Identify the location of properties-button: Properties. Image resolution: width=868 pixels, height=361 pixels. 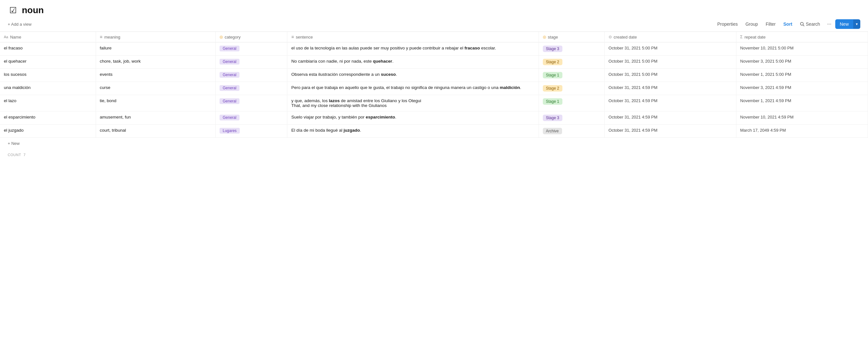
(727, 24).